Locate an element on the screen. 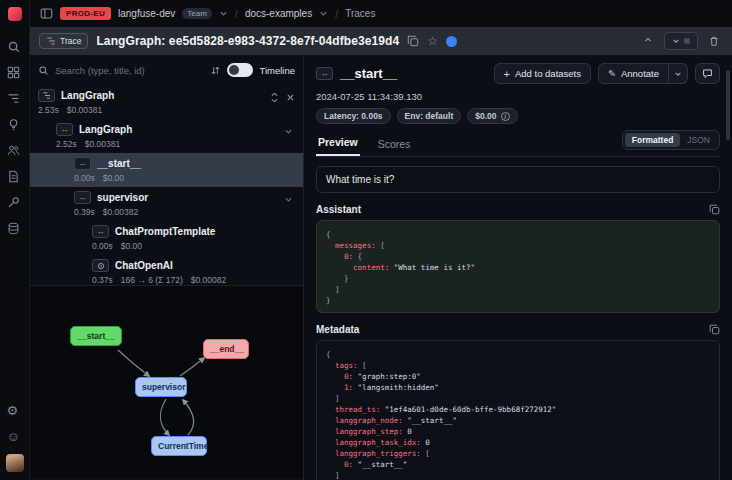 The width and height of the screenshot is (732, 480). tab-scores: Scores is located at coordinates (394, 145).